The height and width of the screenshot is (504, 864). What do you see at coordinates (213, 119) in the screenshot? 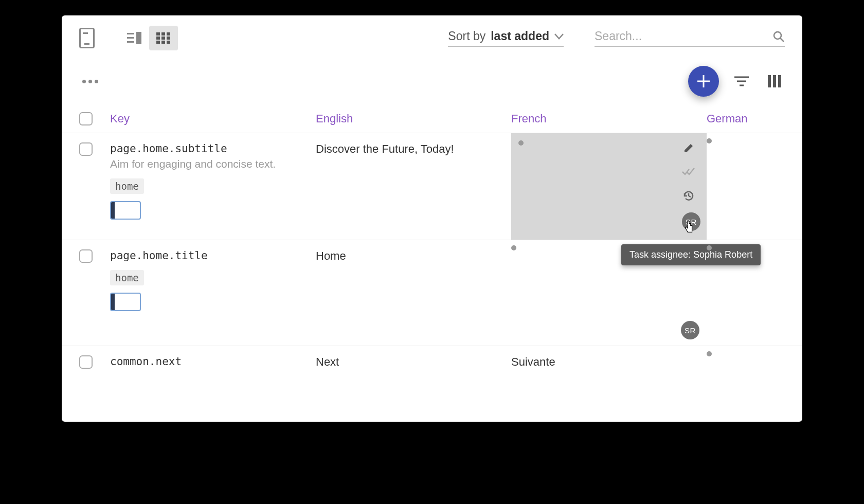
I see `column-header-key: Key` at bounding box center [213, 119].